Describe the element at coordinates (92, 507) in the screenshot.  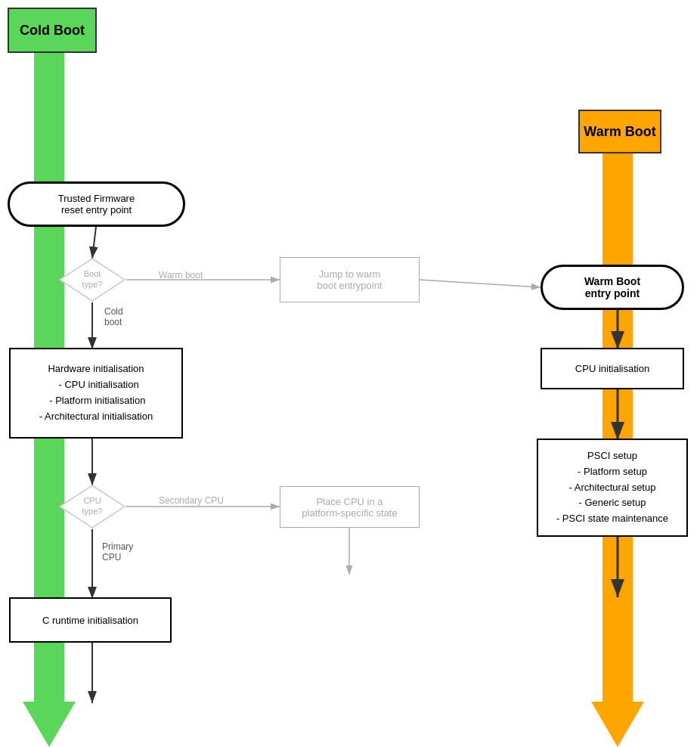
I see `cpu-type-diamond: CPU type?` at that location.